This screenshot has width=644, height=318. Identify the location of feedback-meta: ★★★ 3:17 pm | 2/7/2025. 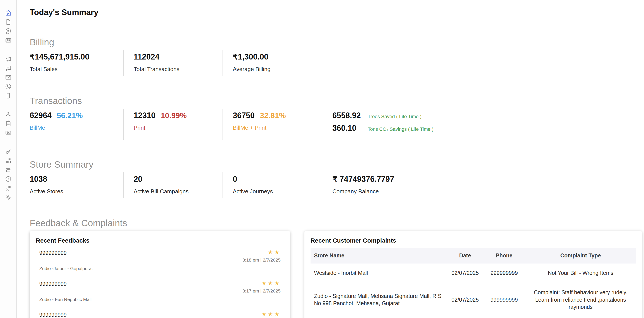
(262, 287).